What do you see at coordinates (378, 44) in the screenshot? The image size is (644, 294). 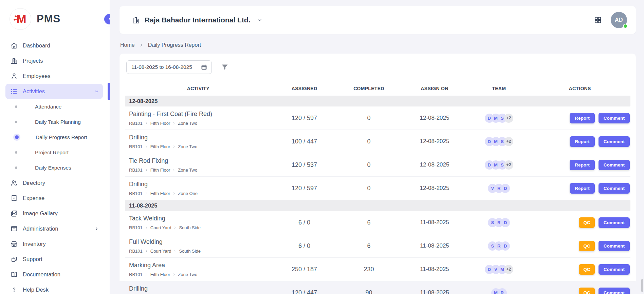 I see `breadcrumb: Home Daily Progress Report` at bounding box center [378, 44].